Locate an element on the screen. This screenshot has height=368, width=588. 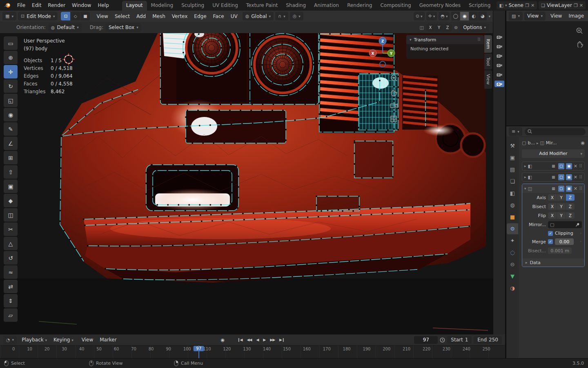
timeline-menu: View is located at coordinates (87, 340).